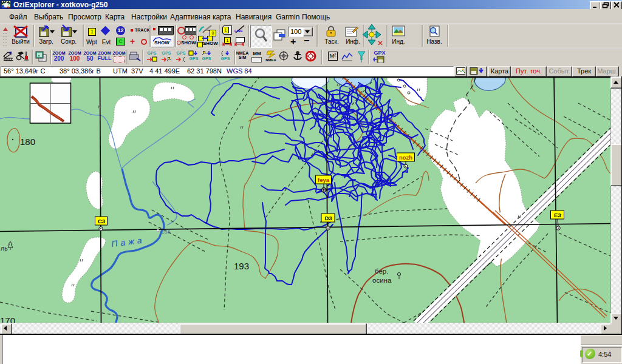 Image resolution: width=622 pixels, height=364 pixels. I want to click on svg-text: 170, so click(7, 319).